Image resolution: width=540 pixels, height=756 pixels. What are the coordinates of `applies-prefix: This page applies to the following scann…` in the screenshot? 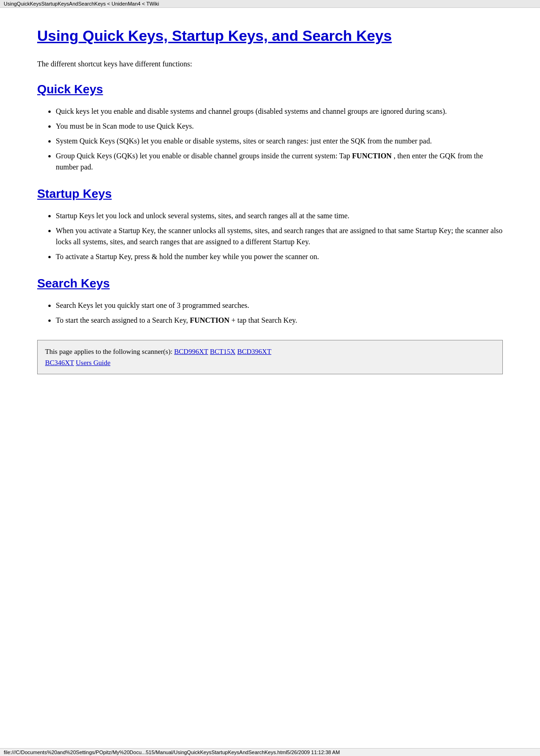 It's located at (109, 352).